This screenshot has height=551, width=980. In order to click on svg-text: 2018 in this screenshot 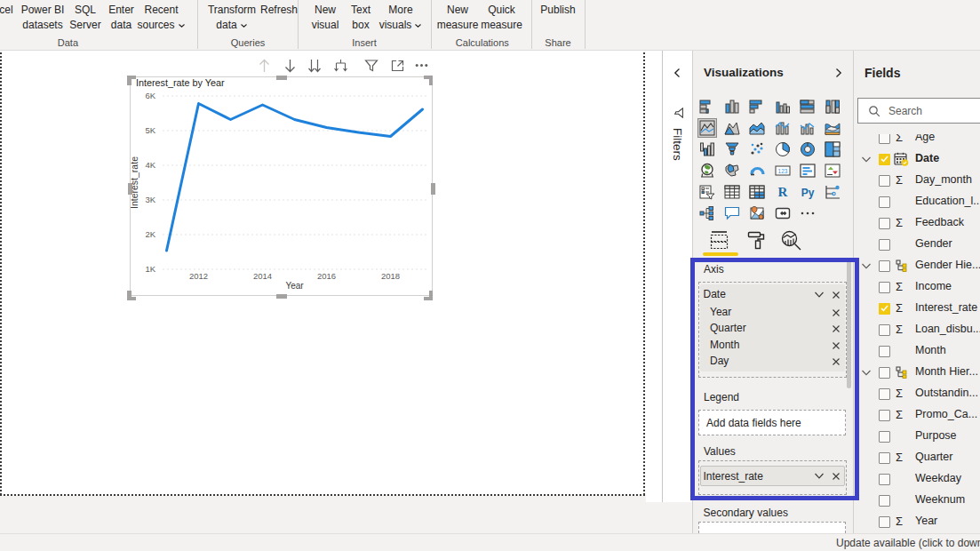, I will do `click(391, 276)`.